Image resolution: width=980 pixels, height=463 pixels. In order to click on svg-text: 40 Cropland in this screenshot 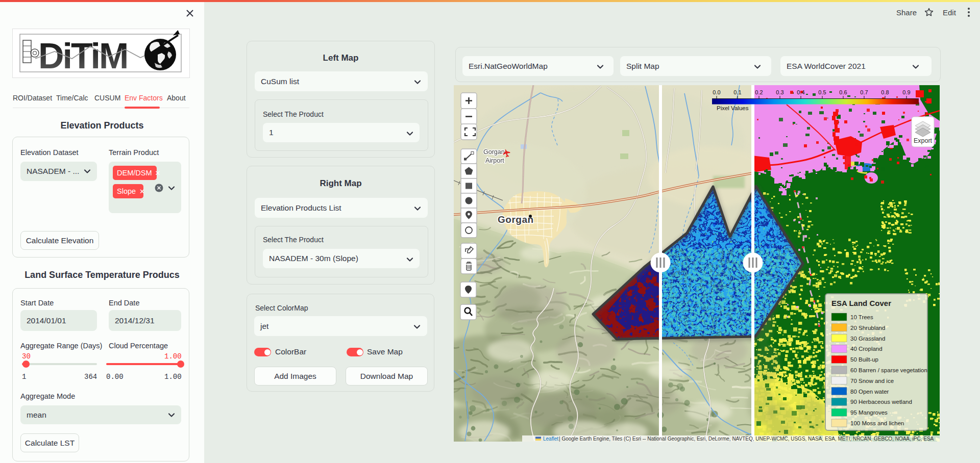, I will do `click(867, 349)`.